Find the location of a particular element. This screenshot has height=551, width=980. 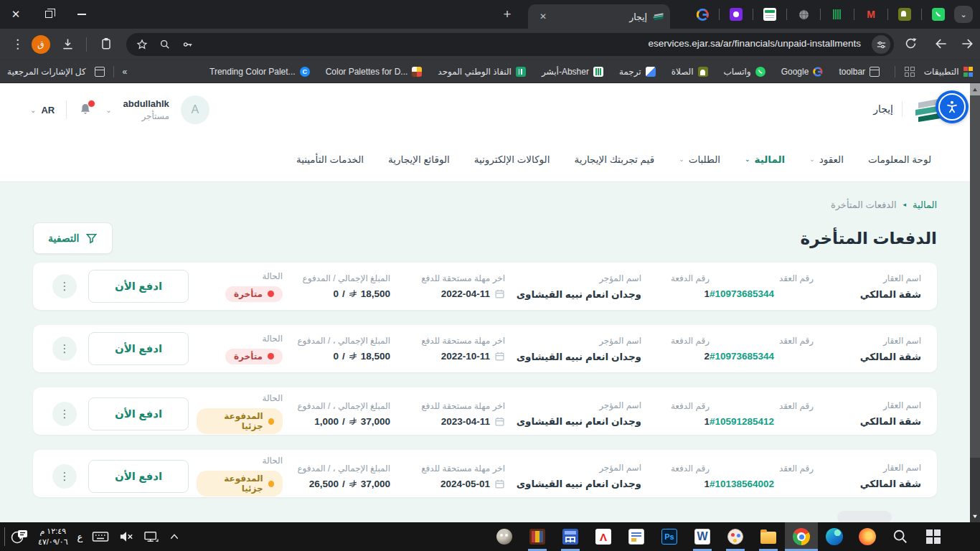

contract-number-link: #10138564002 is located at coordinates (762, 484).